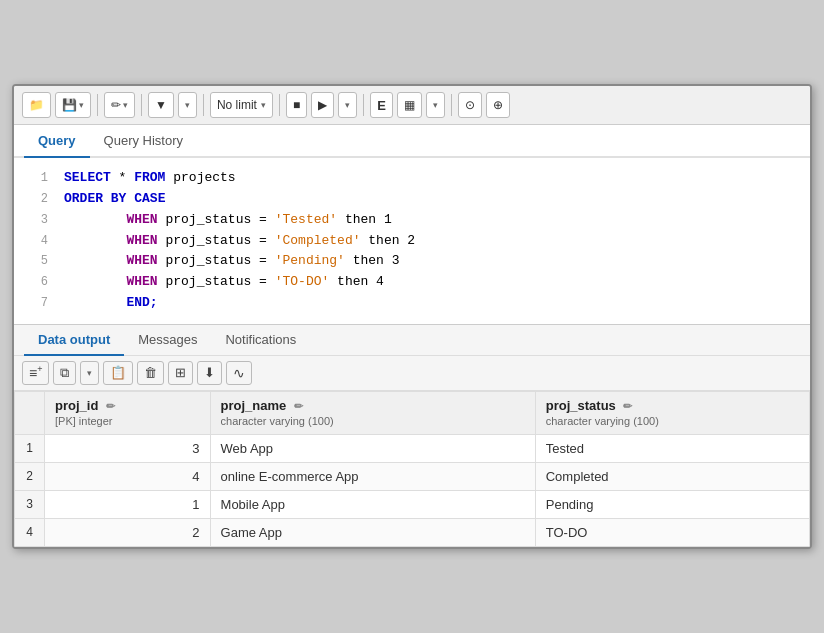 The image size is (824, 633). What do you see at coordinates (232, 262) in the screenshot?
I see `sql-code-5: WHEN proj_status = 'Pending' then 3` at bounding box center [232, 262].